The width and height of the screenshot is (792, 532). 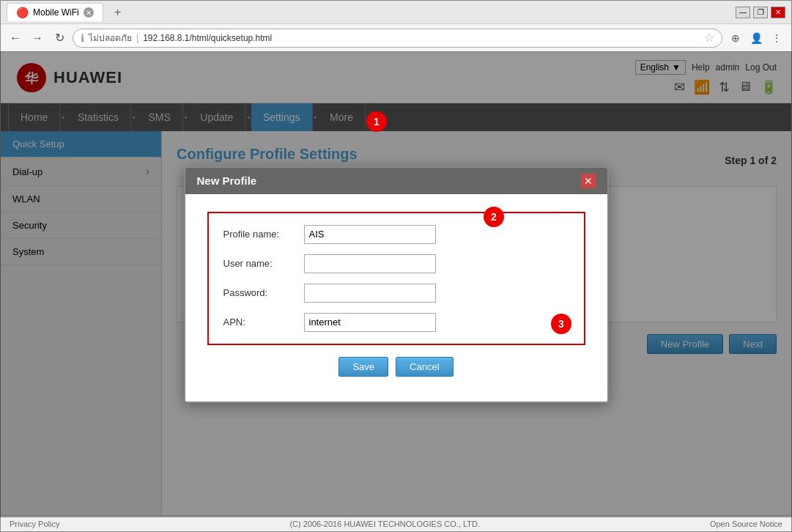 What do you see at coordinates (760, 12) in the screenshot?
I see `window-controls: — ❐ ✕` at bounding box center [760, 12].